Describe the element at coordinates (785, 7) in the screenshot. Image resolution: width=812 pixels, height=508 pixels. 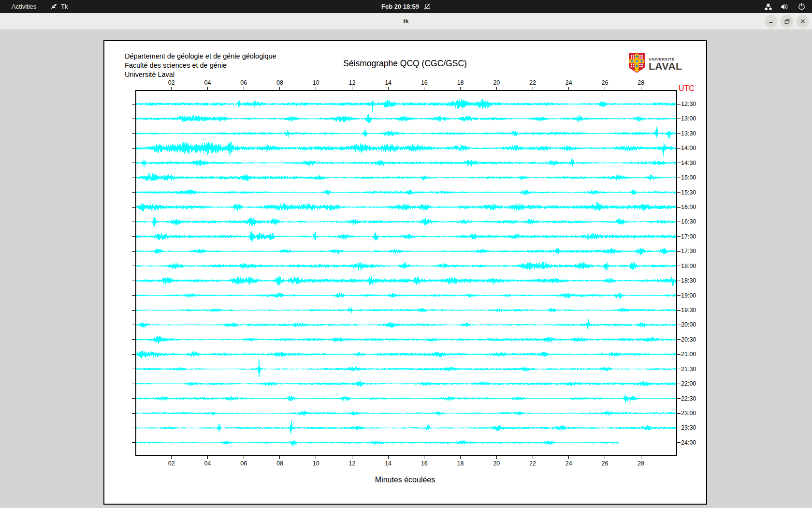
I see `system-status-area` at that location.